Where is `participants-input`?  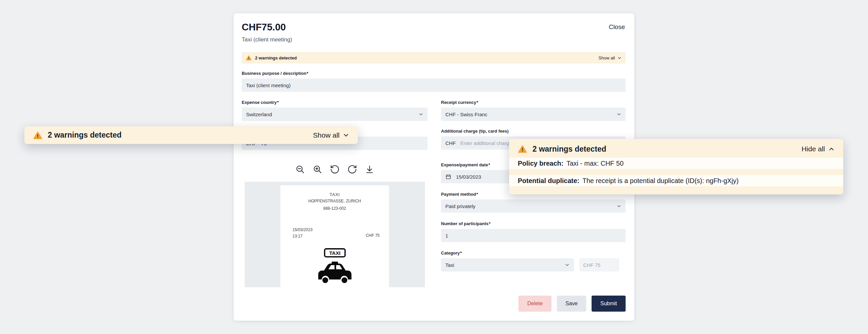 participants-input is located at coordinates (533, 235).